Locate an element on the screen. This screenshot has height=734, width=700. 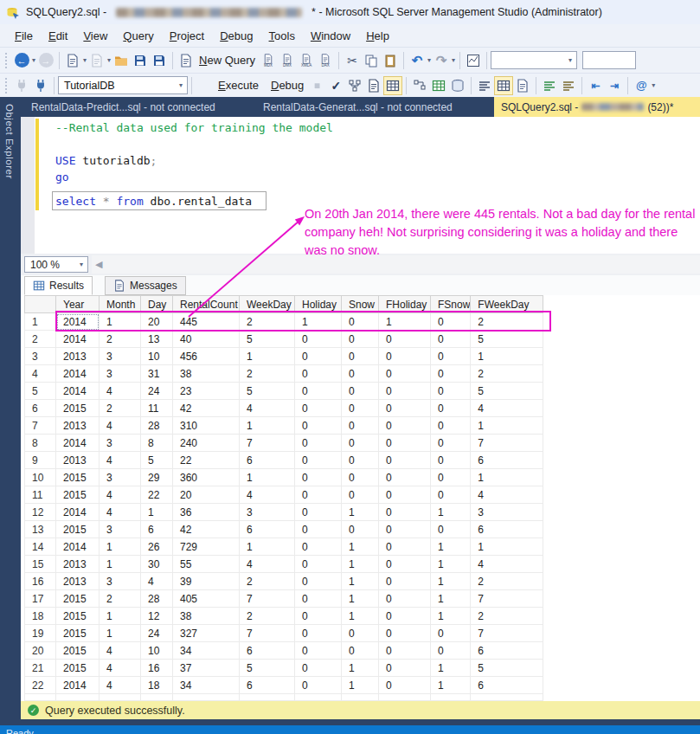
code-select-line: select * from dbo.rental_data is located at coordinates (154, 201).